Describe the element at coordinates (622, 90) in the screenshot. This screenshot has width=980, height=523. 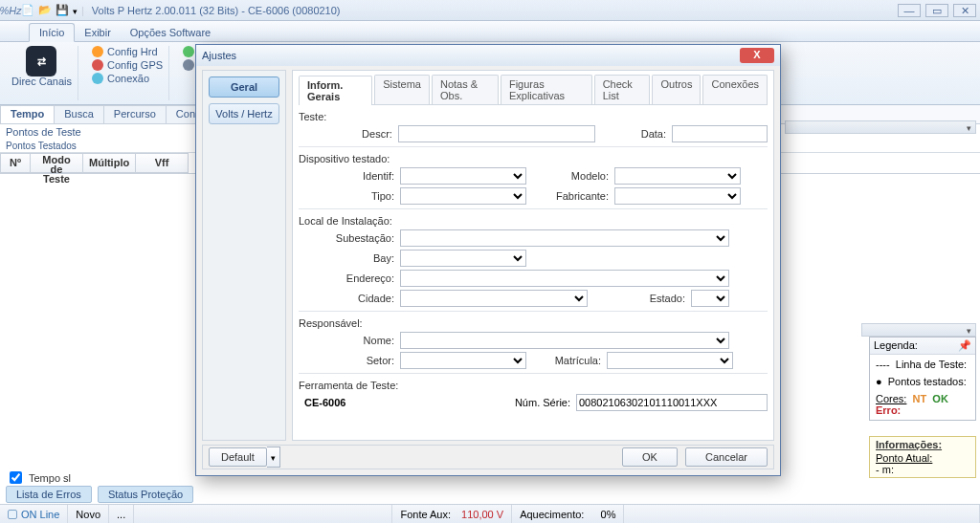
I see `tab-checklist: Check List` at that location.